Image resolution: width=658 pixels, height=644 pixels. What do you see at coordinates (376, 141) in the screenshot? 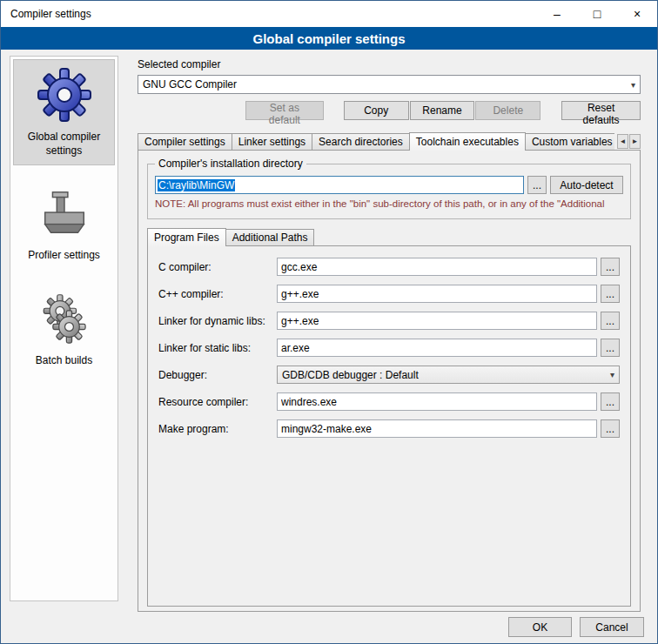
I see `tab-list: Compiler settings Linker settings Search…` at bounding box center [376, 141].